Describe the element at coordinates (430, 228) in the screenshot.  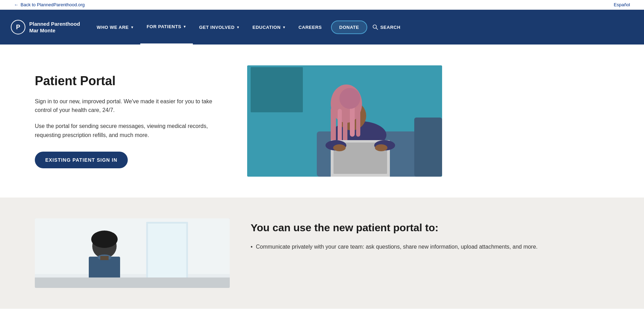
I see `bottom-title: You can use the new patient portal to:` at that location.